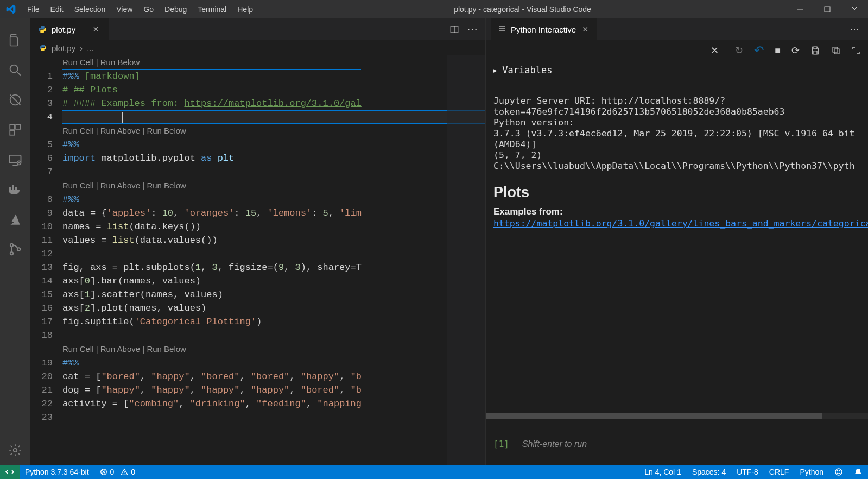 This screenshot has height=479, width=868. I want to click on search-icon, so click(15, 70).